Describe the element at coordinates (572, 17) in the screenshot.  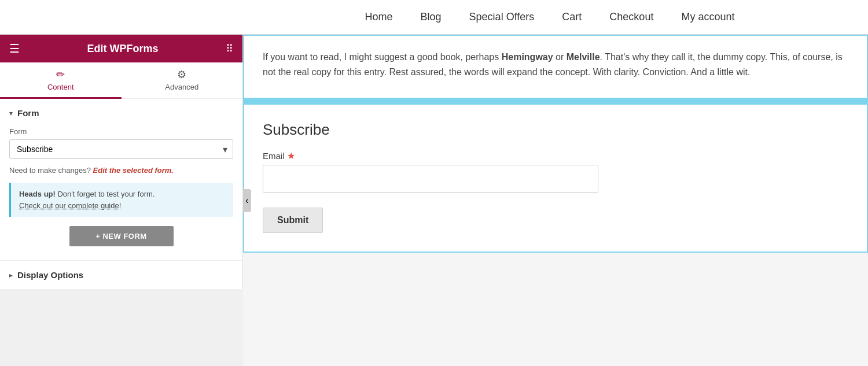
I see `nav-cart: Cart` at that location.